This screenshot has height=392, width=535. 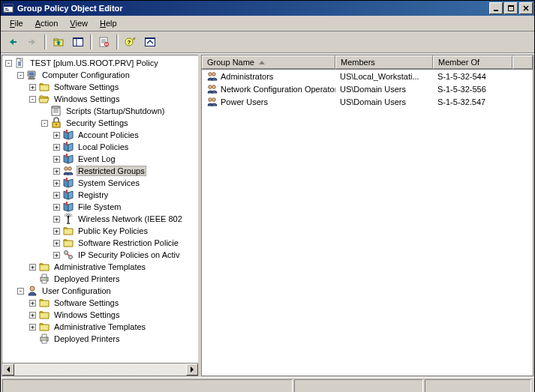 I want to click on tree-cc-software: +Software Settings, so click(x=101, y=87).